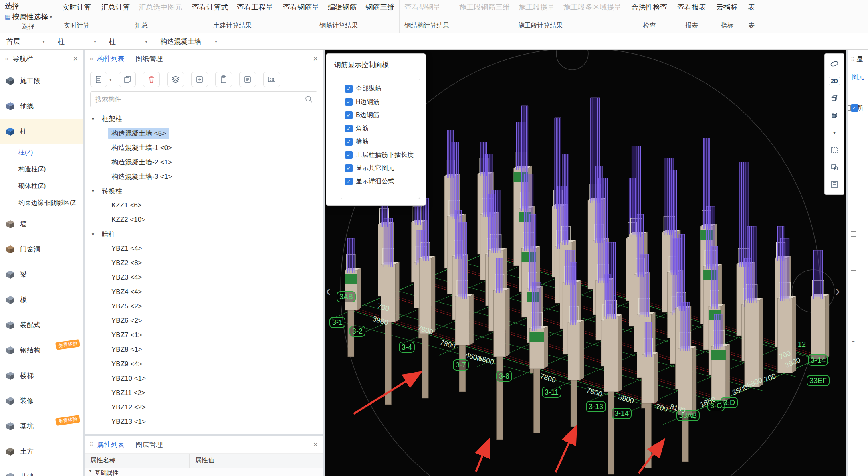 The image size is (868, 476). I want to click on pan-right-icon: ›, so click(838, 291).